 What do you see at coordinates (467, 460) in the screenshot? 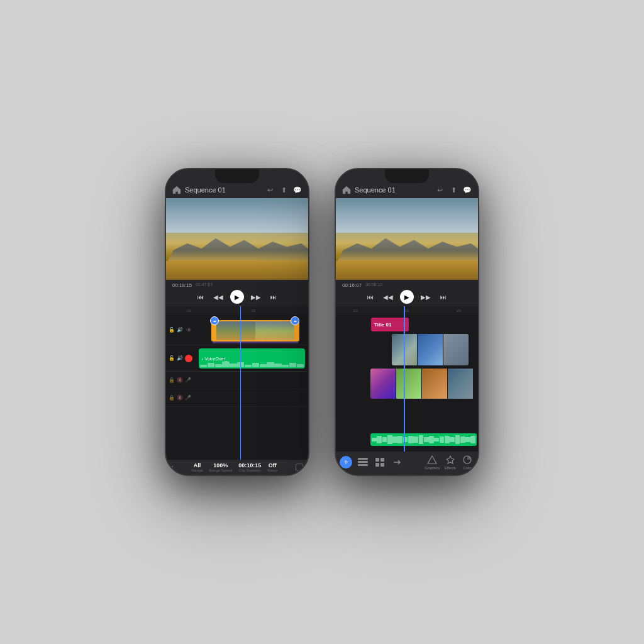
I see `color-icon` at bounding box center [467, 460].